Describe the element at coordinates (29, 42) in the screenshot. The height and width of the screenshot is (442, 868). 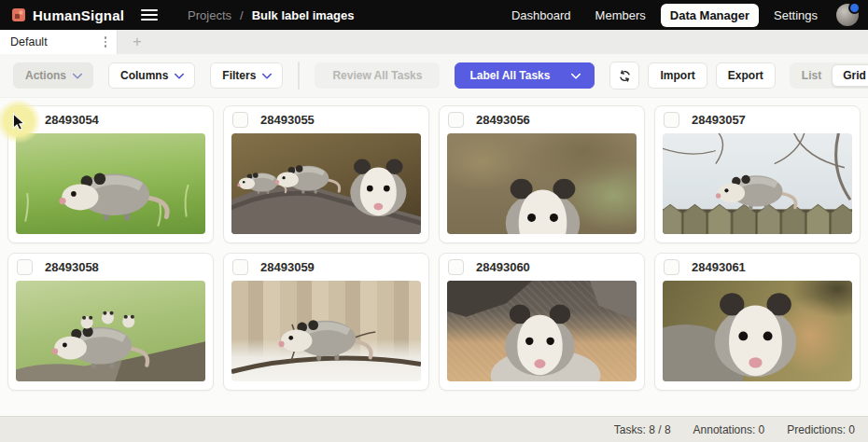
I see `tab-label: Default` at that location.